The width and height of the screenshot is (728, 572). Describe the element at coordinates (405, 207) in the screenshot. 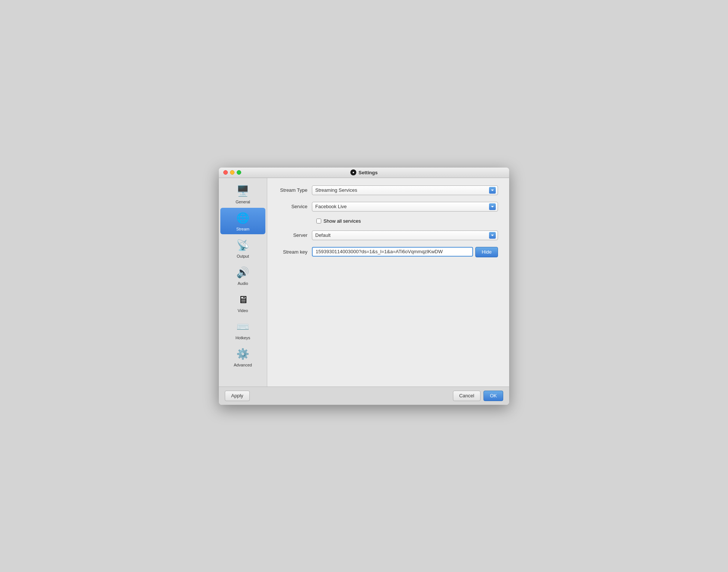

I see `service-select-wrap: Facebook Live Twitch YouTube / YouTube G…` at that location.